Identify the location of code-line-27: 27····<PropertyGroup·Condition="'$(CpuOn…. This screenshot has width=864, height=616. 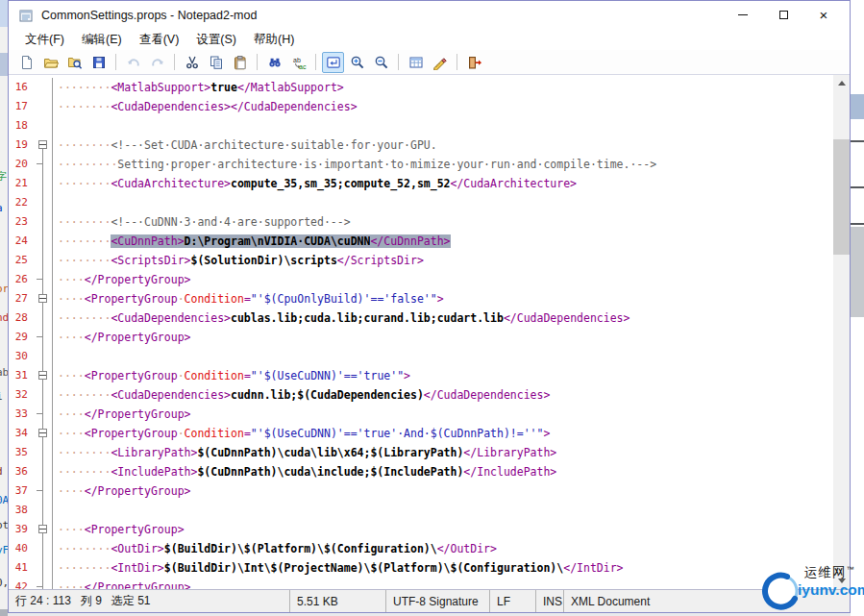
(421, 299).